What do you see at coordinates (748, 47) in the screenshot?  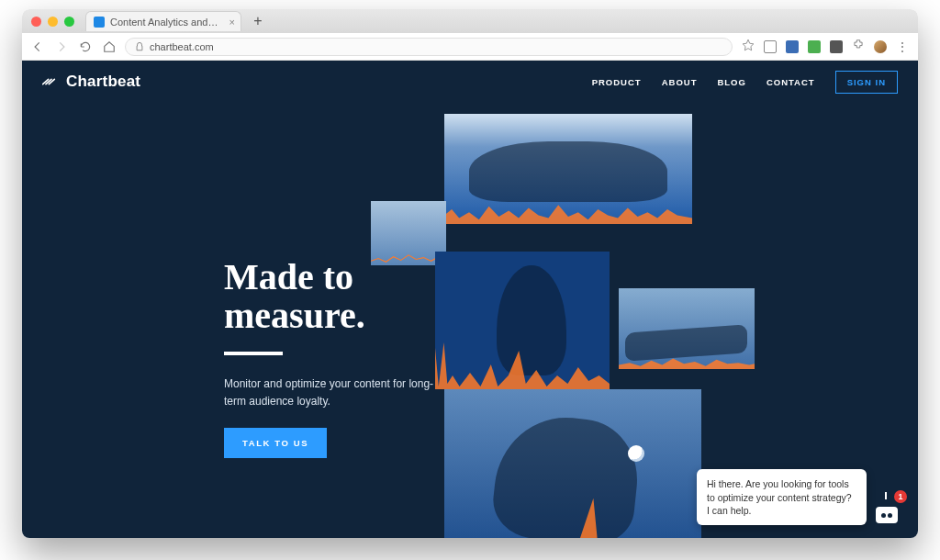 I see `star-icon` at bounding box center [748, 47].